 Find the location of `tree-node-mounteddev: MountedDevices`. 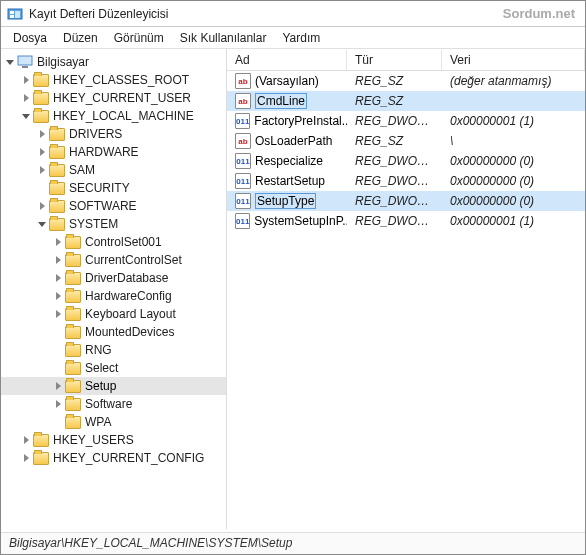

tree-node-mounteddev: MountedDevices is located at coordinates (114, 332).